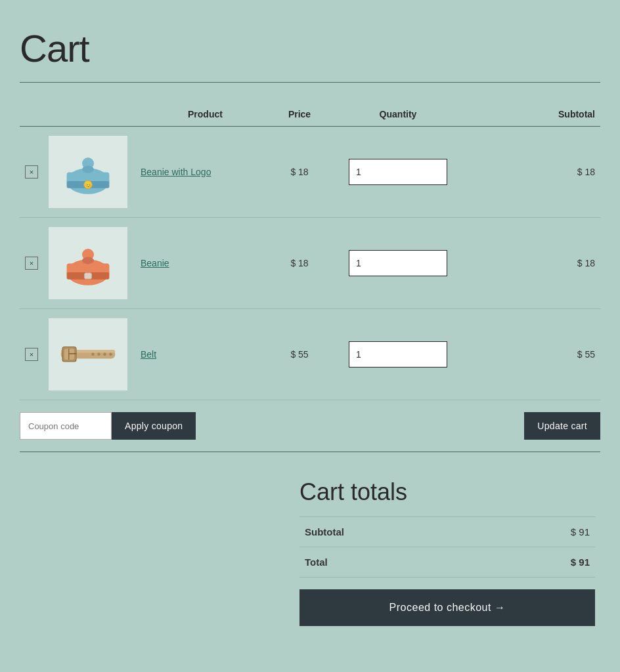 Image resolution: width=620 pixels, height=672 pixels. Describe the element at coordinates (89, 114) in the screenshot. I see `col-header-image` at that location.